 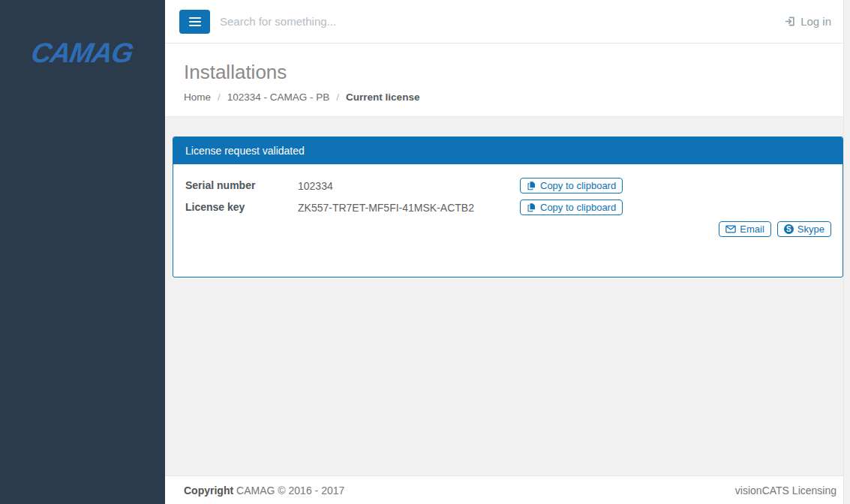 What do you see at coordinates (745, 230) in the screenshot?
I see `email-button: Email` at bounding box center [745, 230].